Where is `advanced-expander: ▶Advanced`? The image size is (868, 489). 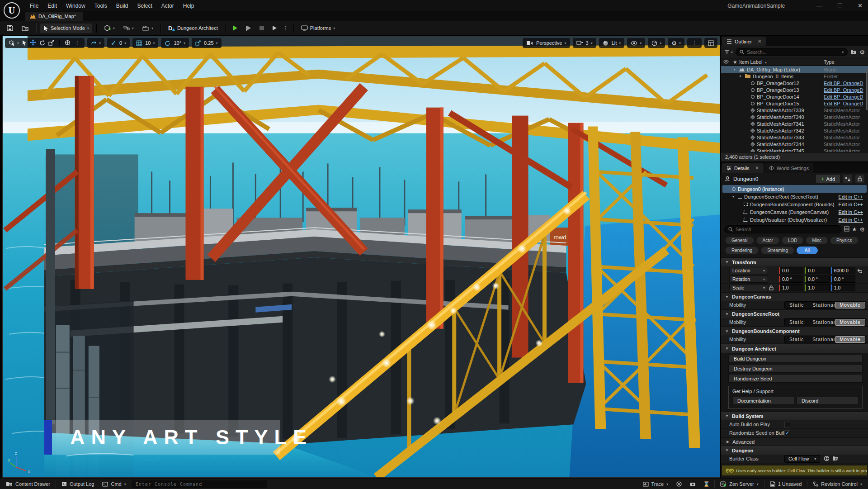
advanced-expander: ▶Advanced is located at coordinates (795, 442).